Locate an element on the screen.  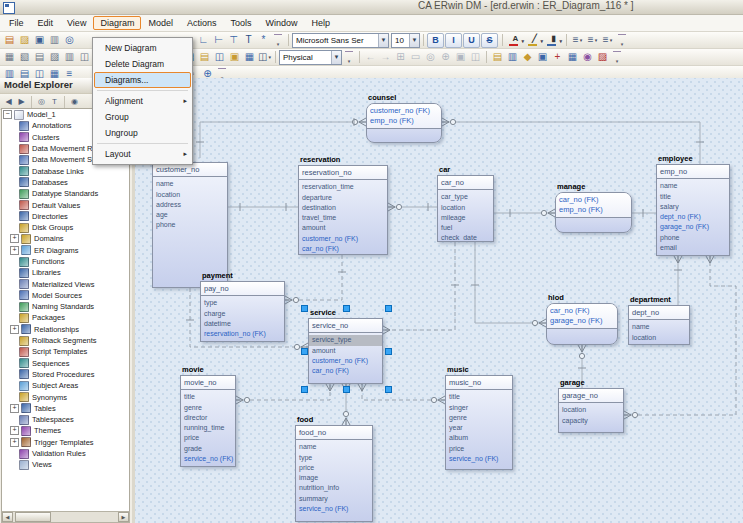
menubar-item-window: Window is located at coordinates (281, 23).